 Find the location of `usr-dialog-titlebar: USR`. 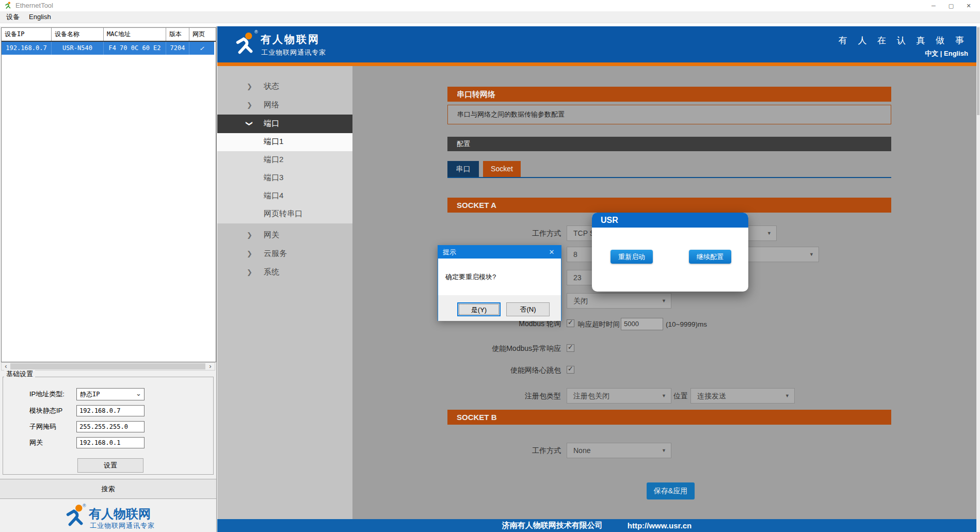

usr-dialog-titlebar: USR is located at coordinates (670, 220).